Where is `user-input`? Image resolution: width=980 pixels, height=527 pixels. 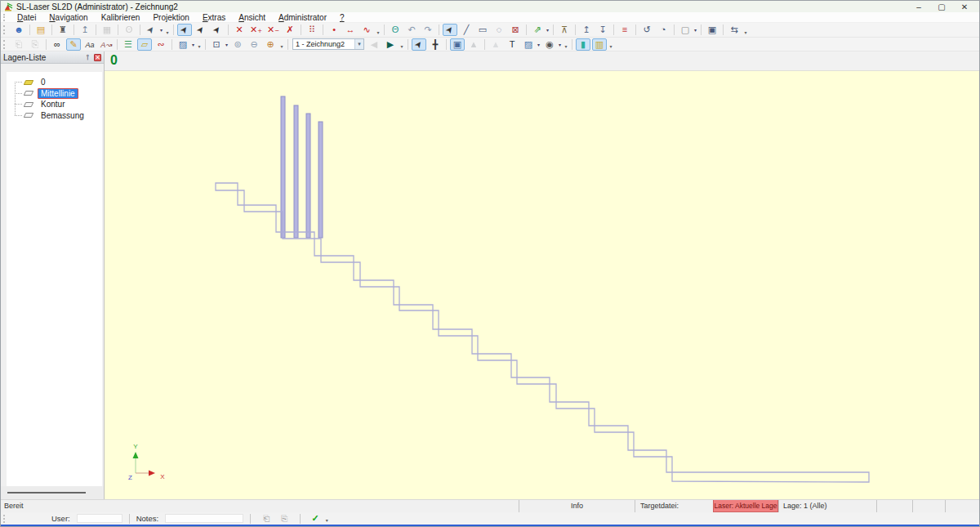
user-input is located at coordinates (100, 518).